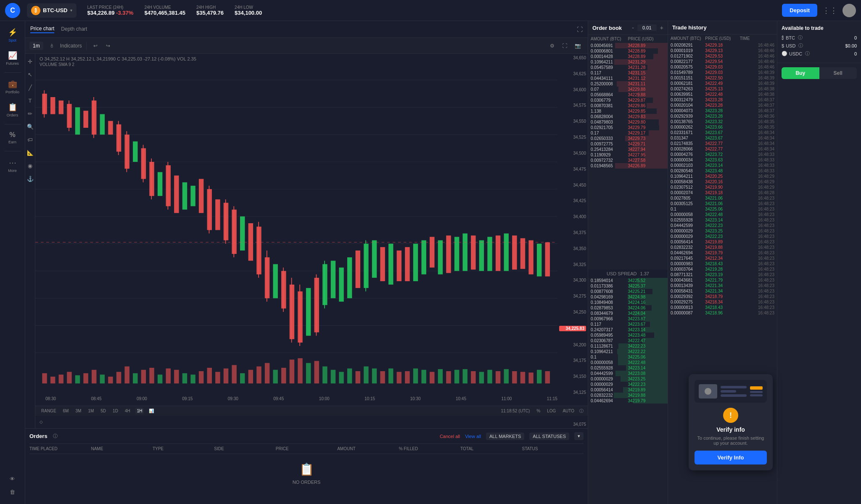 The image size is (861, 504). I want to click on ob-ask-row: 0.02921705 34229.79, so click(628, 128).